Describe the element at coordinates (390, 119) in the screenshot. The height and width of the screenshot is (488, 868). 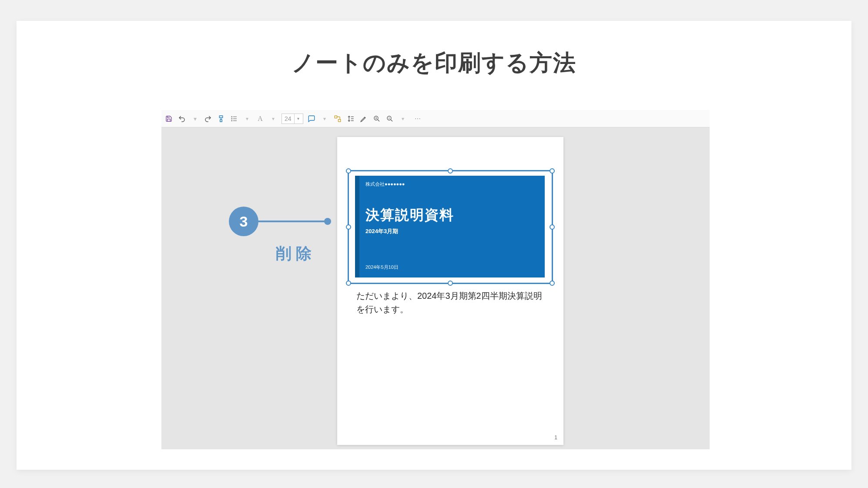
I see `zoom-out-icon` at that location.